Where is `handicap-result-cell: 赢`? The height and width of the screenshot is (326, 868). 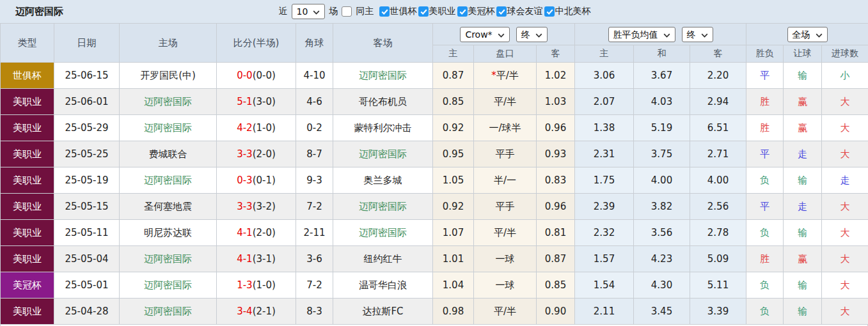
handicap-result-cell: 赢 is located at coordinates (803, 260).